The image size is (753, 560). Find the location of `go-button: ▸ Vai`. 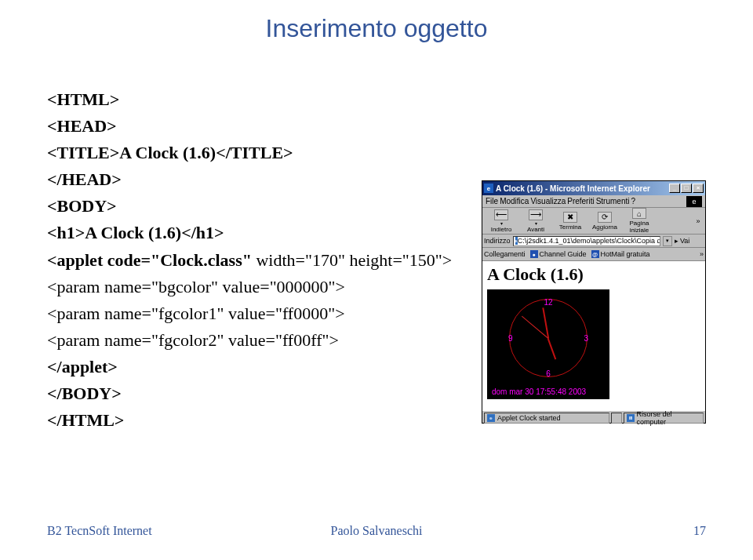

go-button: ▸ Vai is located at coordinates (682, 241).